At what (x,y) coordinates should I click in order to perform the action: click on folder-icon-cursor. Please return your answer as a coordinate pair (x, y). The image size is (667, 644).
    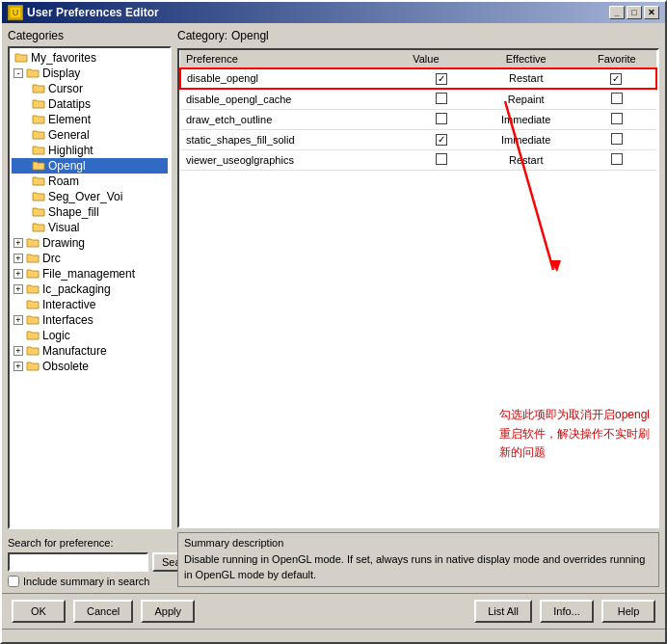
    Looking at the image, I should click on (39, 89).